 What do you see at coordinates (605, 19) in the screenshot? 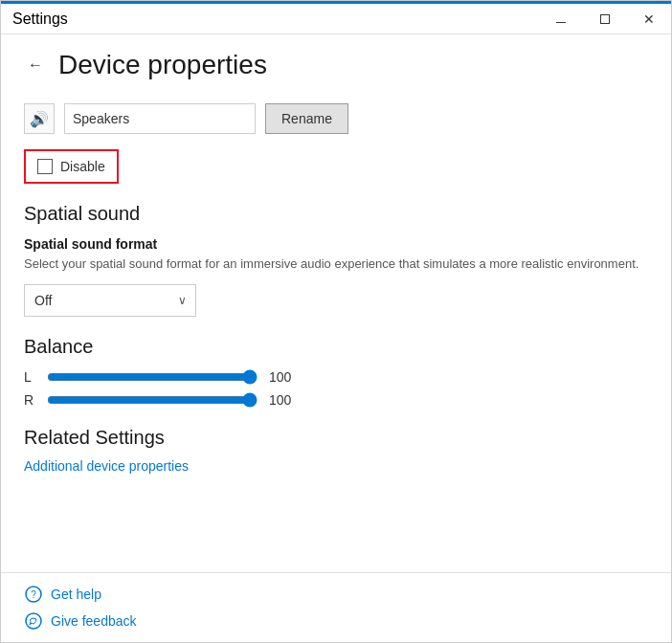
I see `titlebar-controls: ✕` at bounding box center [605, 19].